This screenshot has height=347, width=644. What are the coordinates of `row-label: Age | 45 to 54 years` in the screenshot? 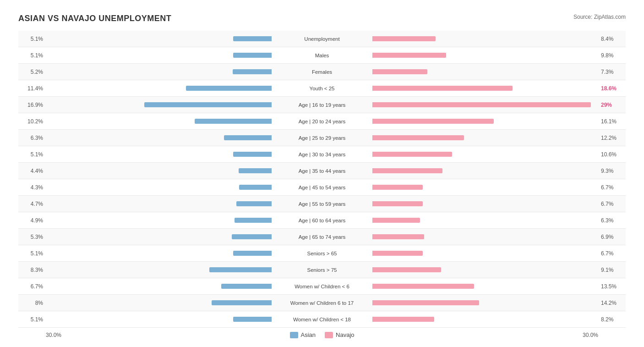 It's located at (322, 187).